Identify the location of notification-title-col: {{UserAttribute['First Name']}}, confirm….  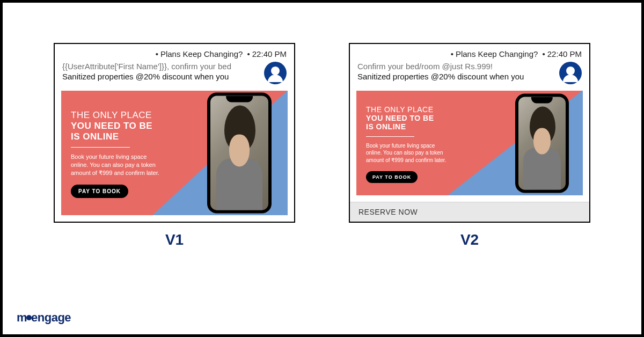
(162, 71).